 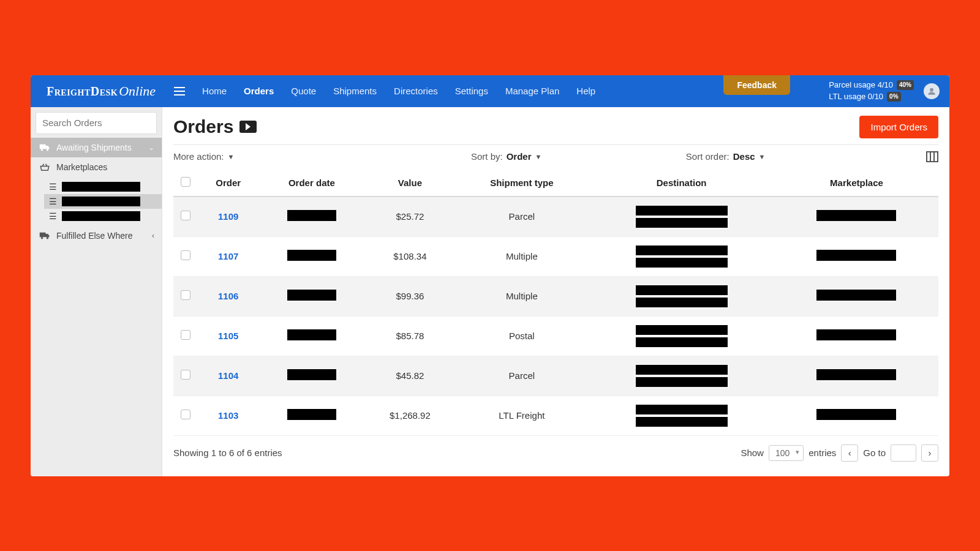 I want to click on sort-order-dropdown: Sort order: Desc ▼, so click(x=726, y=157).